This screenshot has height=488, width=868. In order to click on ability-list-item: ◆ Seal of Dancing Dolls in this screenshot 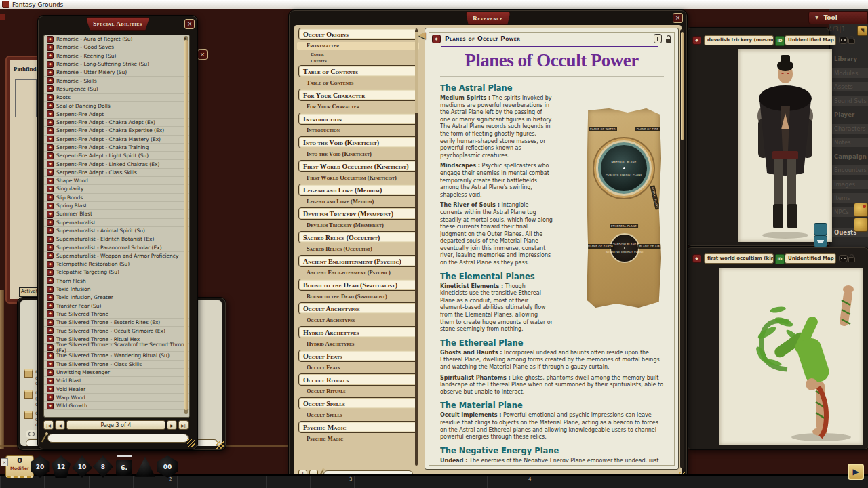, I will do `click(117, 106)`.